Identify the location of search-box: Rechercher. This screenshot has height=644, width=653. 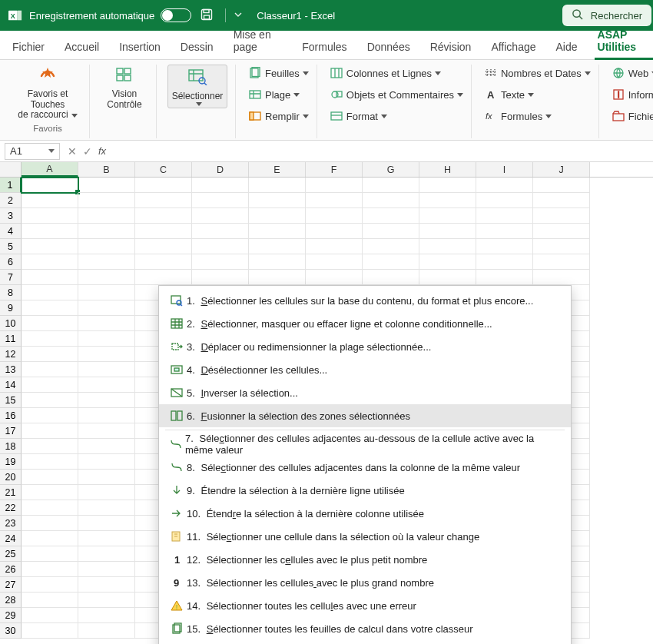
(607, 15).